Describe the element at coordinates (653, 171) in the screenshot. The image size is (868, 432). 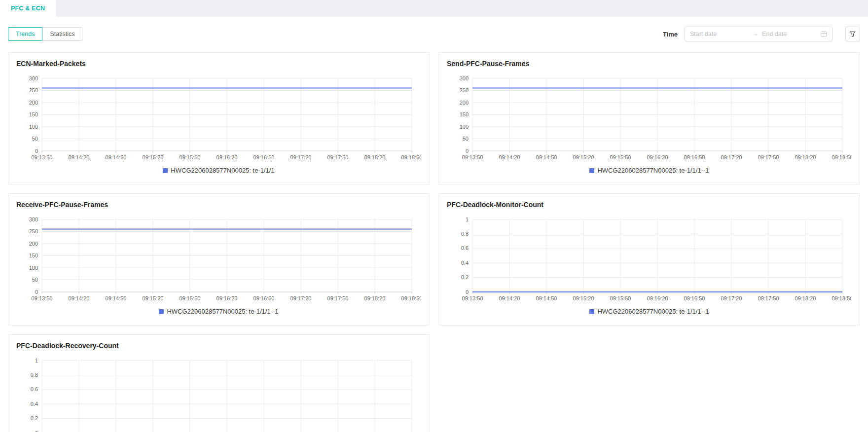
I see `legend-label: HWCG2206028577N00025: te-1/1/1--1` at that location.